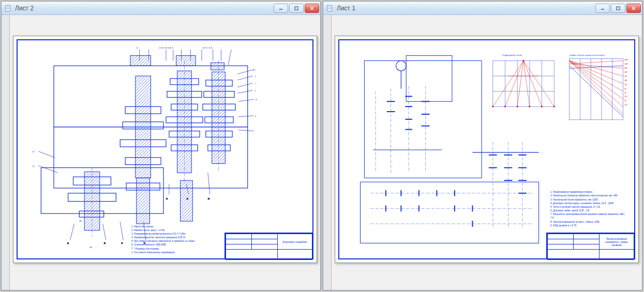 Image resolution: width=644 pixels, height=292 pixels. Describe the element at coordinates (625, 89) in the screenshot. I see `svg-text: 80` at that location.